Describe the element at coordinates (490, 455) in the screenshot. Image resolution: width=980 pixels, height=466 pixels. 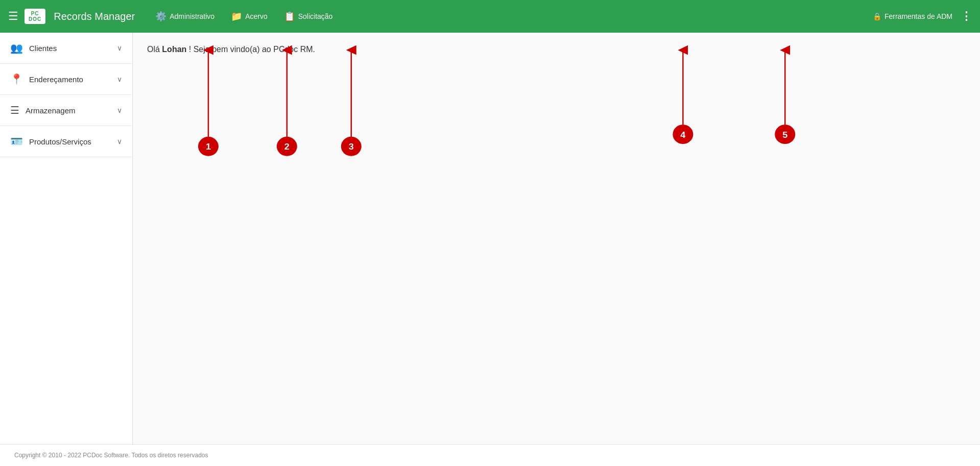
I see `footer: Copyright © 2010 - 2022 PCDoc Software. …` at that location.